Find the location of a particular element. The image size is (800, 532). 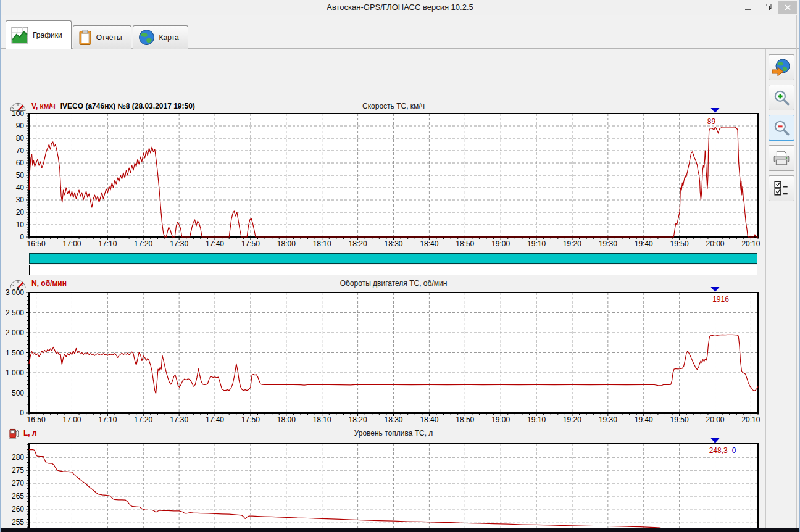

svg-text: 500 is located at coordinates (18, 393).